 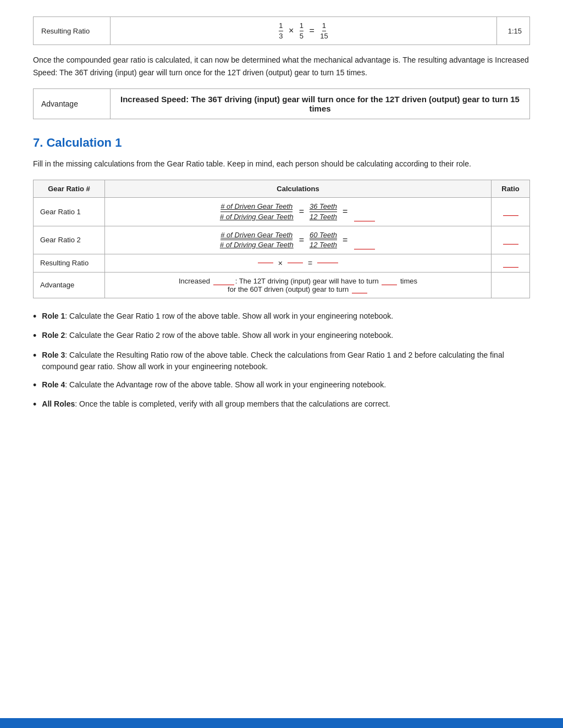 What do you see at coordinates (511, 285) in the screenshot?
I see `advantage-row-ratio` at bounding box center [511, 285].